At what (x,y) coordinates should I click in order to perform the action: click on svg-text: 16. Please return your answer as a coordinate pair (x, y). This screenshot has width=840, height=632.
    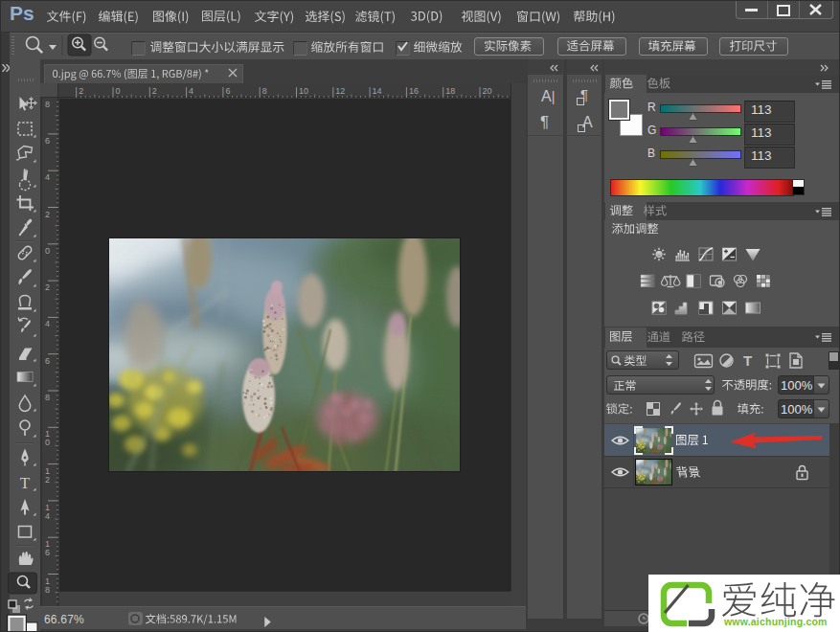
    Looking at the image, I should click on (414, 91).